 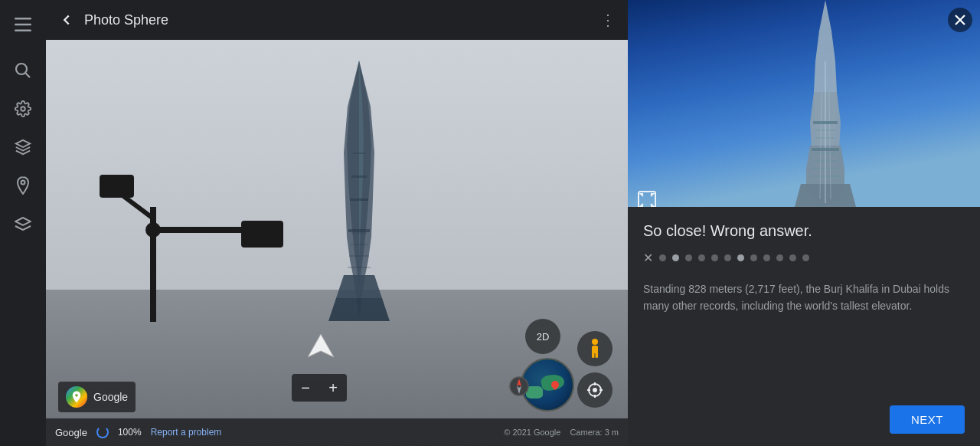 What do you see at coordinates (804, 421) in the screenshot?
I see `next-button-container: NEXT` at bounding box center [804, 421].